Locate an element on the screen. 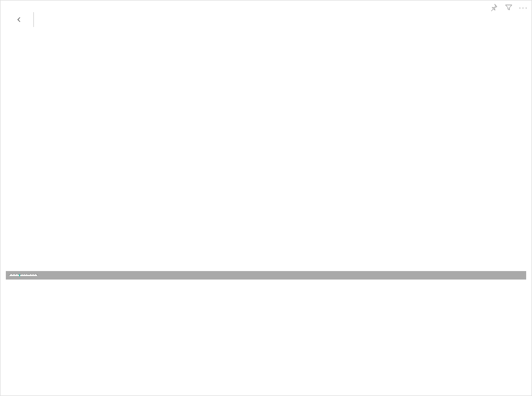 The width and height of the screenshot is (532, 396). pin-icon is located at coordinates (494, 7).